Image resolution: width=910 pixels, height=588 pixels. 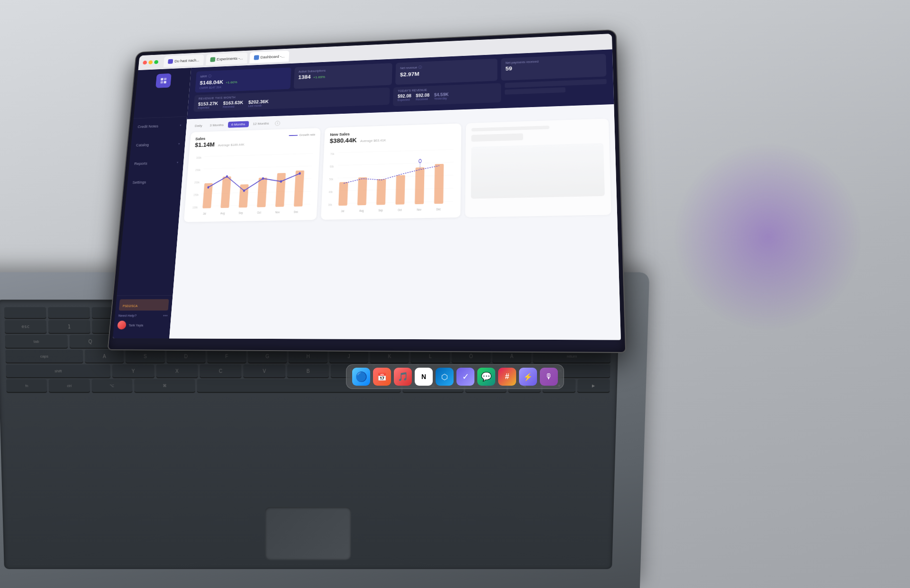 I want to click on sales-chart-legend: Growth rate, so click(x=302, y=135).